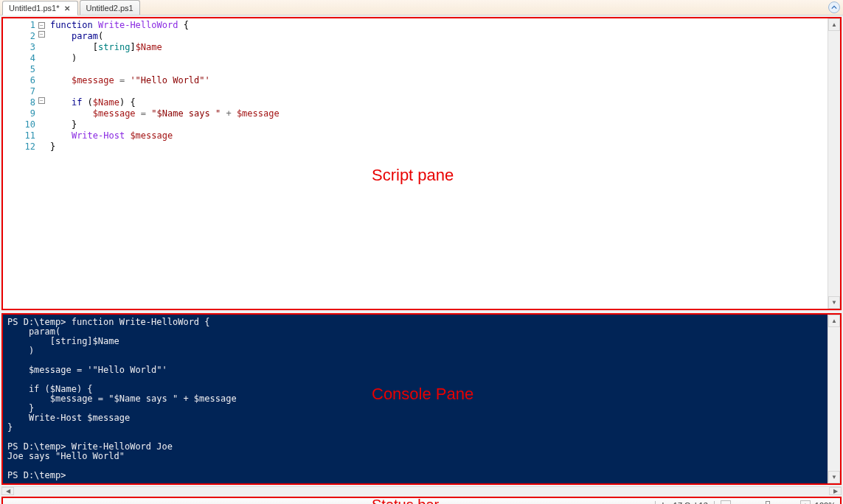 Image resolution: width=843 pixels, height=504 pixels. What do you see at coordinates (422, 491) in the screenshot?
I see `scroll-track` at bounding box center [422, 491].